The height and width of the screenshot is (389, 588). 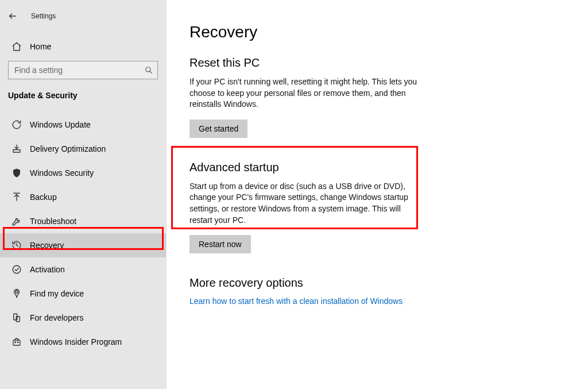 What do you see at coordinates (44, 197) in the screenshot?
I see `sidebar-item-label: Backup` at bounding box center [44, 197].